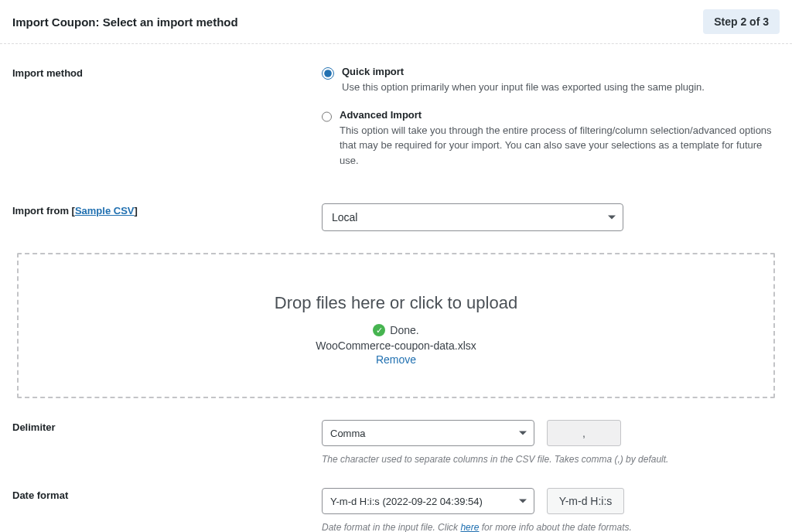 The height and width of the screenshot is (532, 792). What do you see at coordinates (379, 330) in the screenshot?
I see `check-circle-icon: ✓` at bounding box center [379, 330].